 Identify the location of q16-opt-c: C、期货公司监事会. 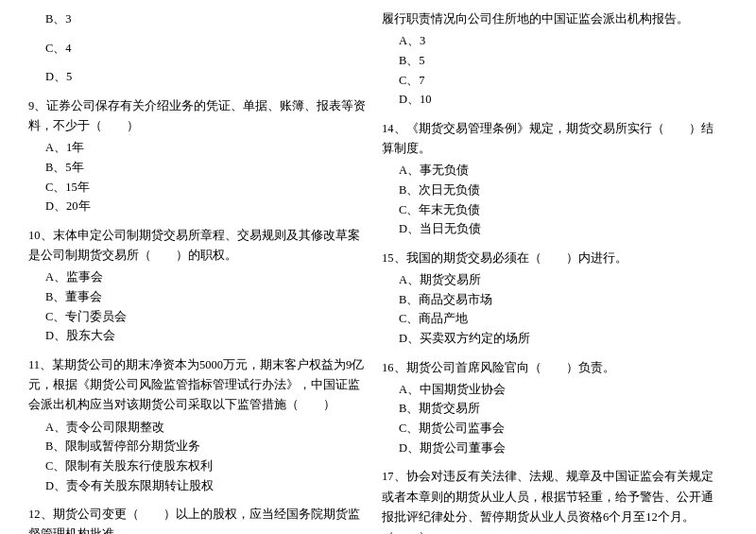
(551, 429).